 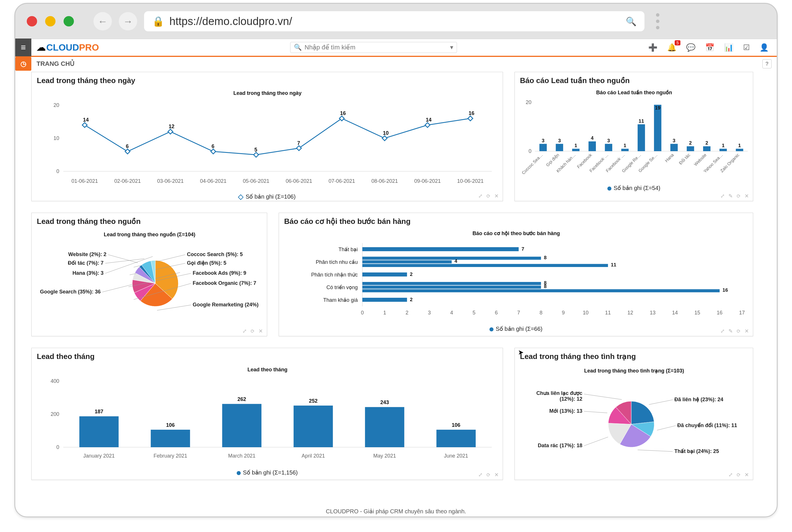 I want to click on svg-text: 14, so click(x=675, y=313).